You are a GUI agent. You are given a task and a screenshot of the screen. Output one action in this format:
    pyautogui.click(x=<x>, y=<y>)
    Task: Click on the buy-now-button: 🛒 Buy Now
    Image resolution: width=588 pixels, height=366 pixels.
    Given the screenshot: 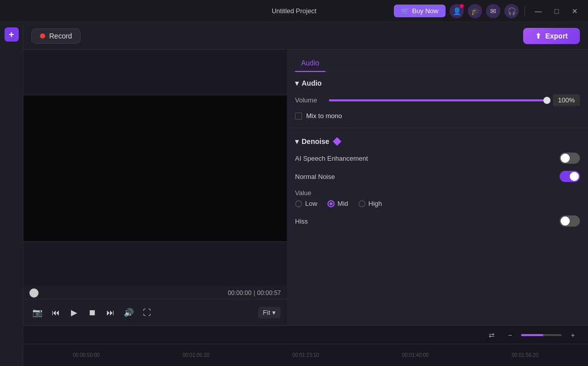 What is the action you would take?
    pyautogui.click(x=420, y=11)
    